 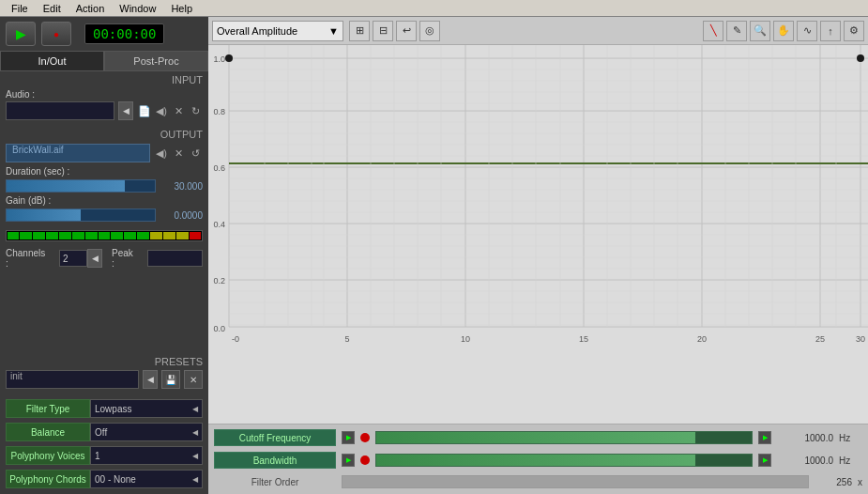 What do you see at coordinates (383, 31) in the screenshot?
I see `toolbar-icon-minus: ⊟` at bounding box center [383, 31].